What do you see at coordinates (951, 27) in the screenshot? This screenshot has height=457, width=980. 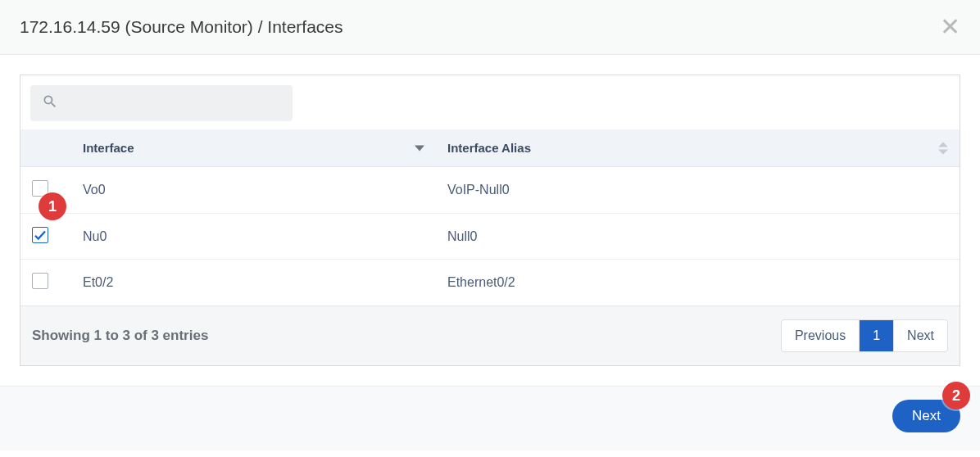 I see `close-icon: ✕` at bounding box center [951, 27].